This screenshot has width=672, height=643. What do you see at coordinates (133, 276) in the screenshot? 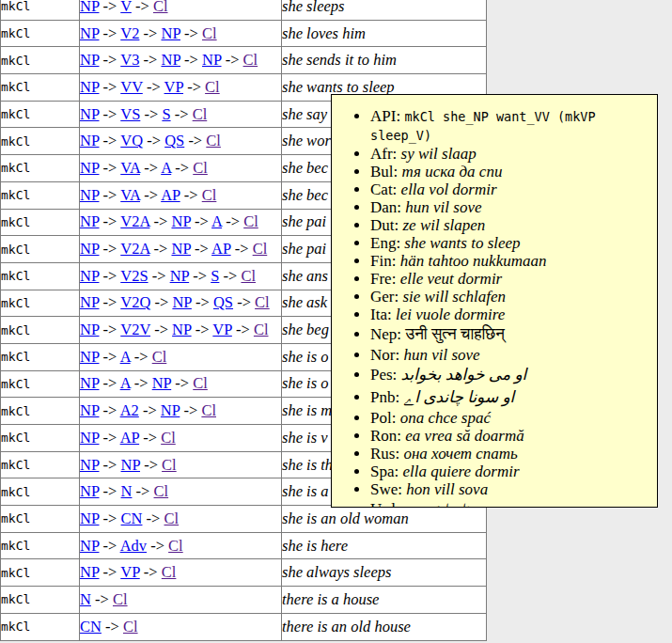
I see `category-link-v2s: V2S` at bounding box center [133, 276].